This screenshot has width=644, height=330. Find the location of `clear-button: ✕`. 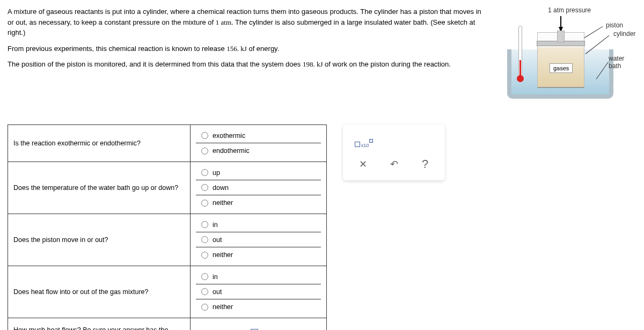

clear-button: ✕ is located at coordinates (363, 164).